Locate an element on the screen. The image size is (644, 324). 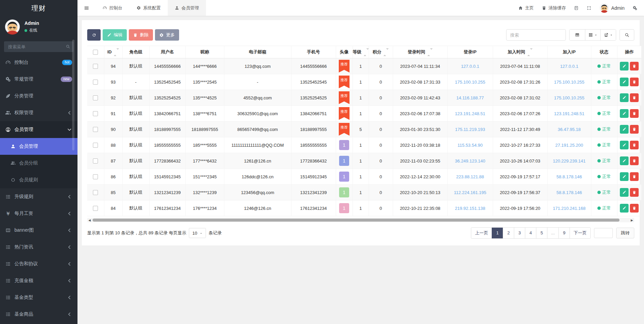
column-header: 手机号 is located at coordinates (313, 52).